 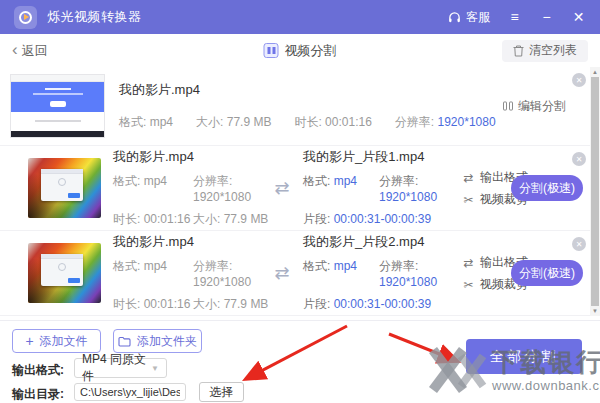 What do you see at coordinates (56, 341) in the screenshot?
I see `add-file-button: + 添加文件` at bounding box center [56, 341].